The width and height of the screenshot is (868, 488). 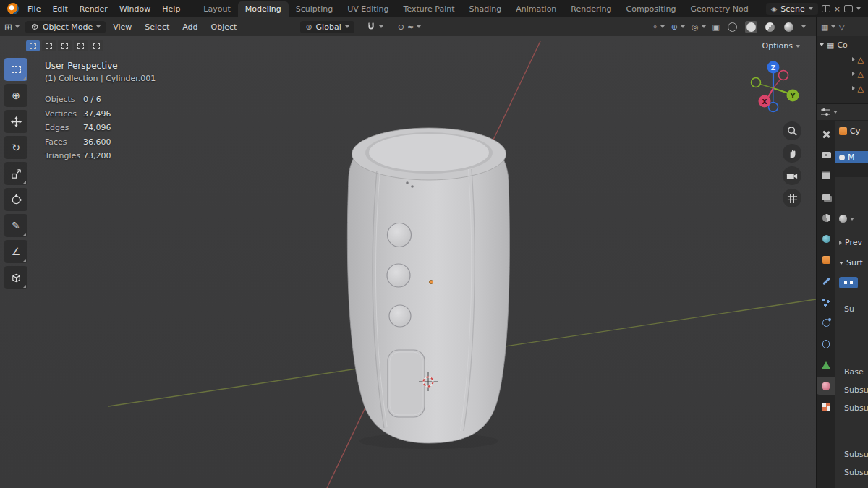 I want to click on tab-rendering: Rendering, so click(x=591, y=9).